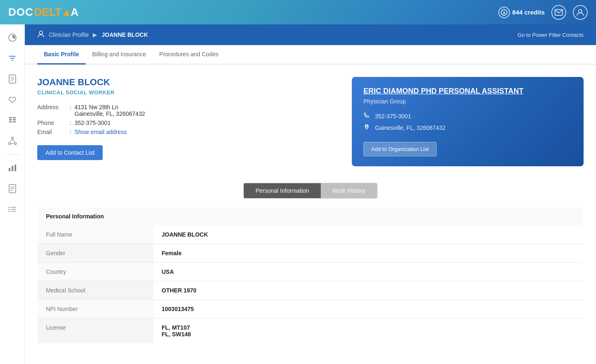 This screenshot has height=364, width=596. I want to click on table-cell-label: Medical School, so click(96, 290).